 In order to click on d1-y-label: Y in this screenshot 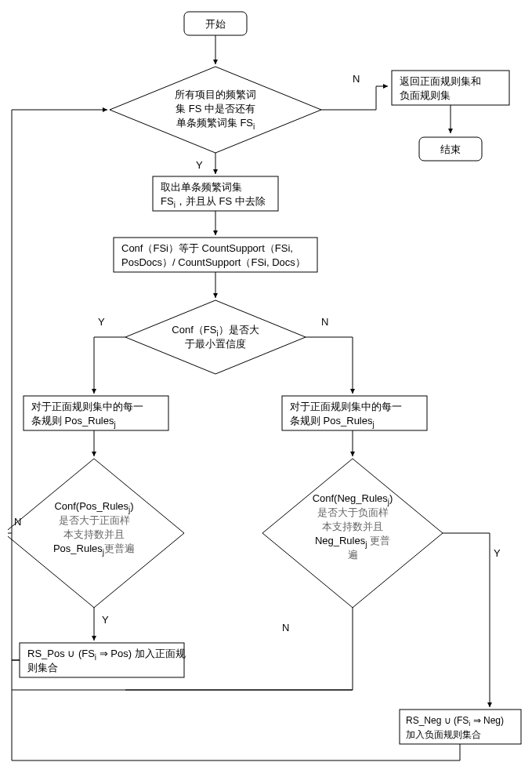, I will do `click(199, 165)`.